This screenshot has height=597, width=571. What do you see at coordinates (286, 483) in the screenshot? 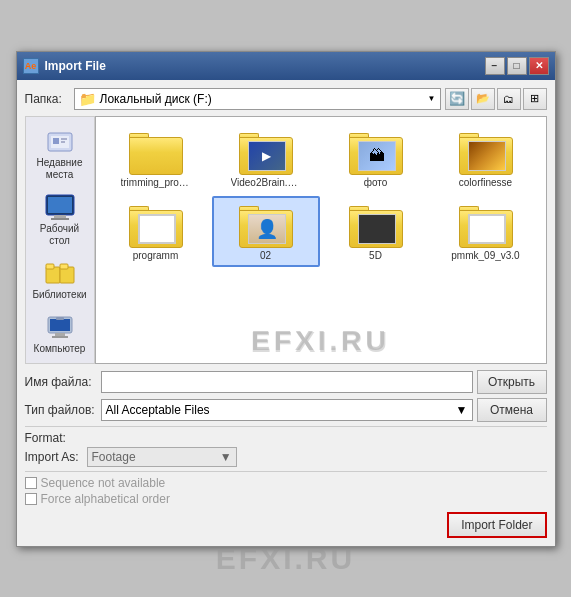
I see `sequence-row: Sequence not available` at bounding box center [286, 483].